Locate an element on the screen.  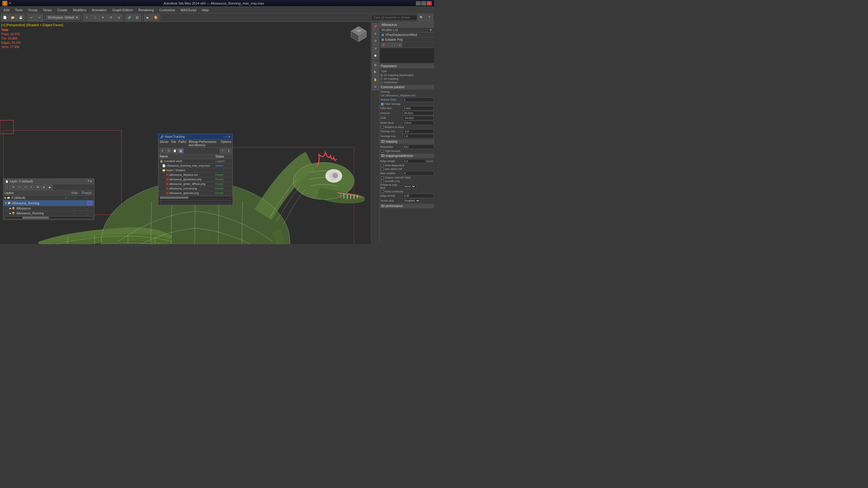
new-button: 📄 is located at coordinates (5, 18).